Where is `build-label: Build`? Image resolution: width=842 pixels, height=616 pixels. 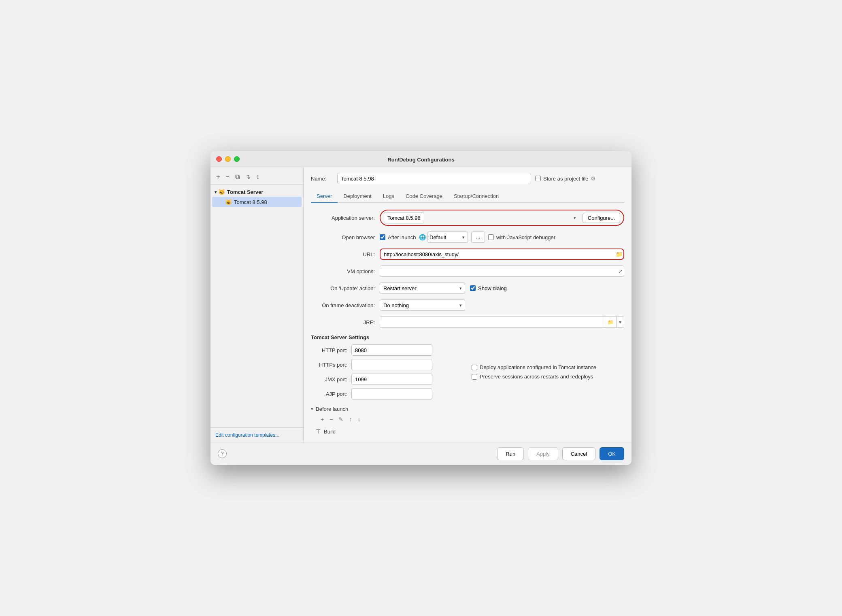 build-label: Build is located at coordinates (330, 431).